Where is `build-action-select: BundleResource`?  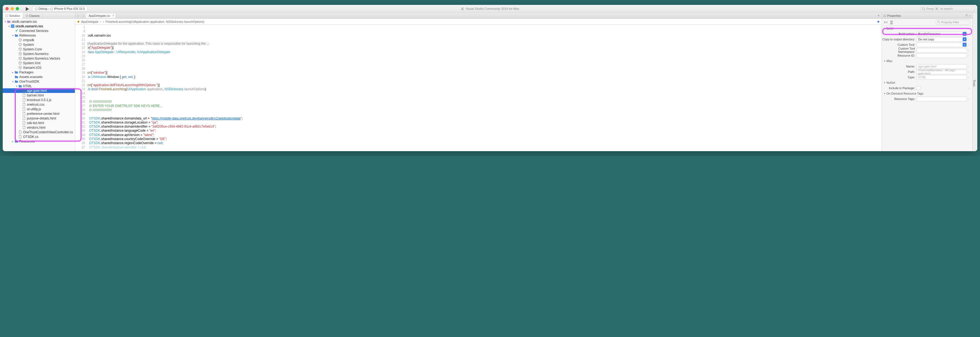 build-action-select: BundleResource is located at coordinates (942, 34).